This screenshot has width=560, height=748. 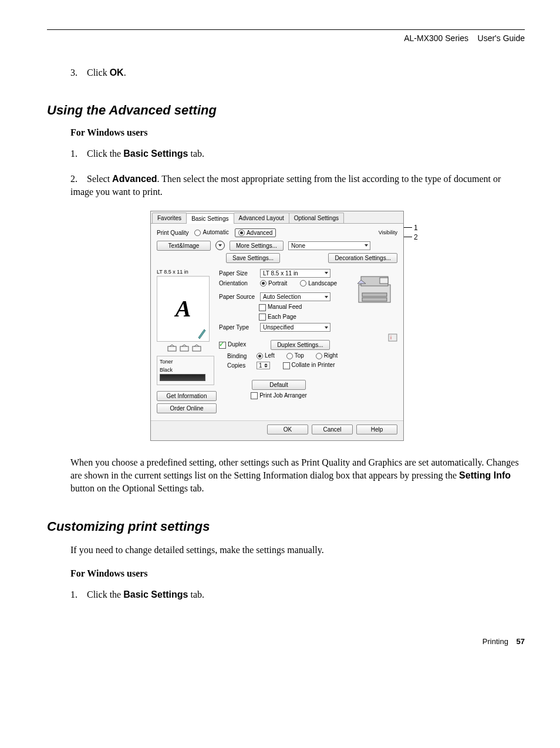 What do you see at coordinates (377, 430) in the screenshot?
I see `help-button: Help` at bounding box center [377, 430].